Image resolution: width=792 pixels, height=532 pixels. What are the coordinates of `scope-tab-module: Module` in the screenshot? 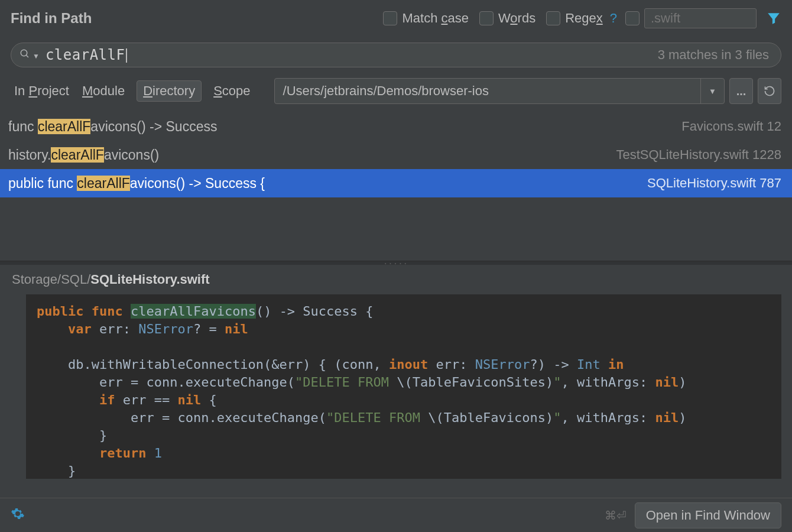 It's located at (103, 91).